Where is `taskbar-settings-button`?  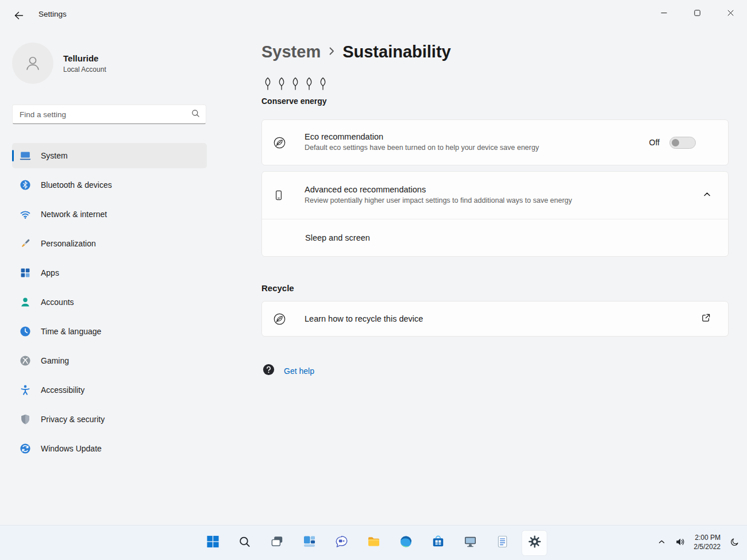
taskbar-settings-button is located at coordinates (534, 543).